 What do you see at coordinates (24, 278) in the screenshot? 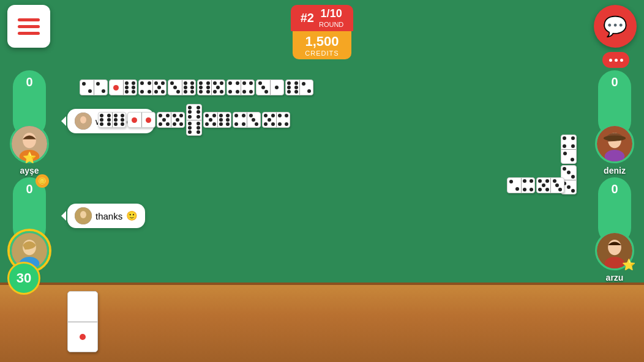
I see `timer-value: 30` at bounding box center [24, 278].